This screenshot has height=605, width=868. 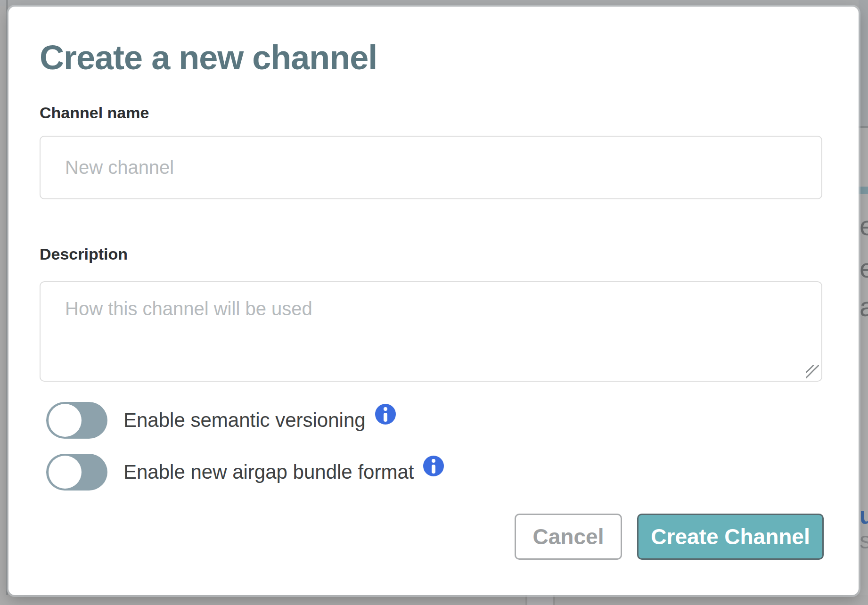 What do you see at coordinates (208, 57) in the screenshot?
I see `modal-title: Create a new channel` at bounding box center [208, 57].